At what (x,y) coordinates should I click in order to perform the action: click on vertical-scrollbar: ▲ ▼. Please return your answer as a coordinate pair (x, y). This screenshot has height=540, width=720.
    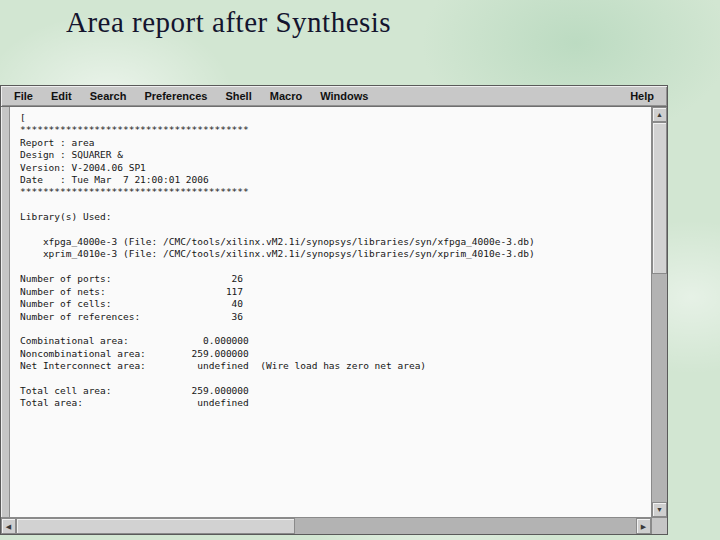
    Looking at the image, I should click on (659, 312).